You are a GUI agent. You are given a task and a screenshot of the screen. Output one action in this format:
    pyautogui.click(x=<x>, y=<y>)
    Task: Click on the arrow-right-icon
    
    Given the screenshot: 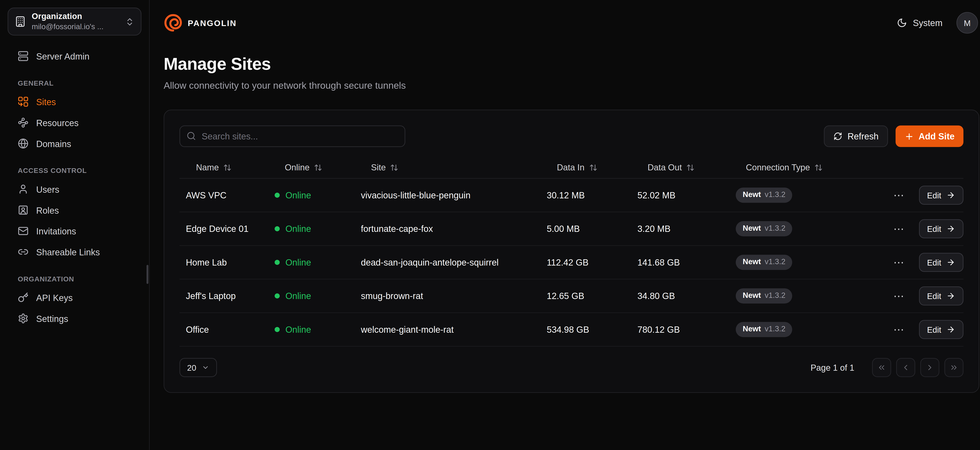 What is the action you would take?
    pyautogui.click(x=951, y=195)
    